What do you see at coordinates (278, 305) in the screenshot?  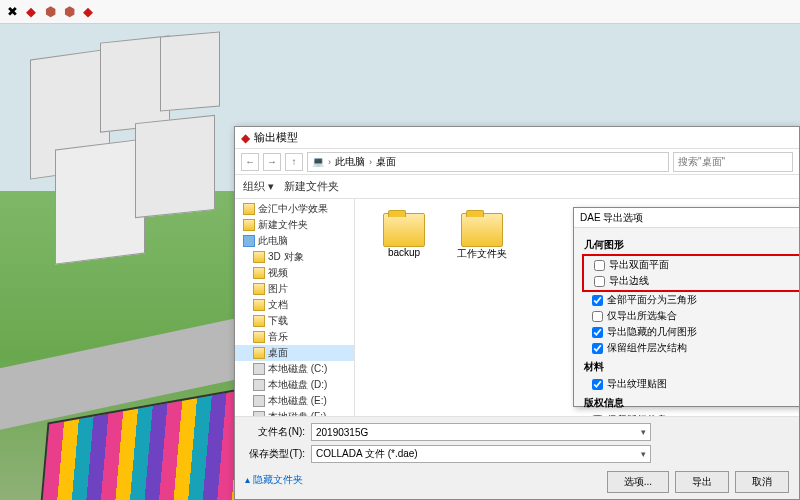 I see `tree-item-label: 文档` at bounding box center [278, 305].